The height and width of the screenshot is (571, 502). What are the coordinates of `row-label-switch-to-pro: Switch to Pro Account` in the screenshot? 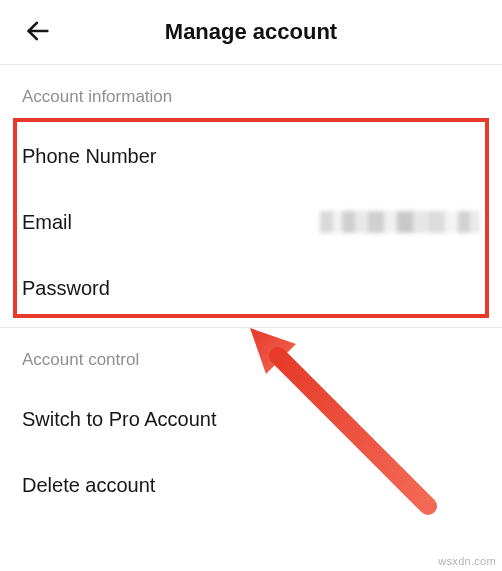 It's located at (120, 420).